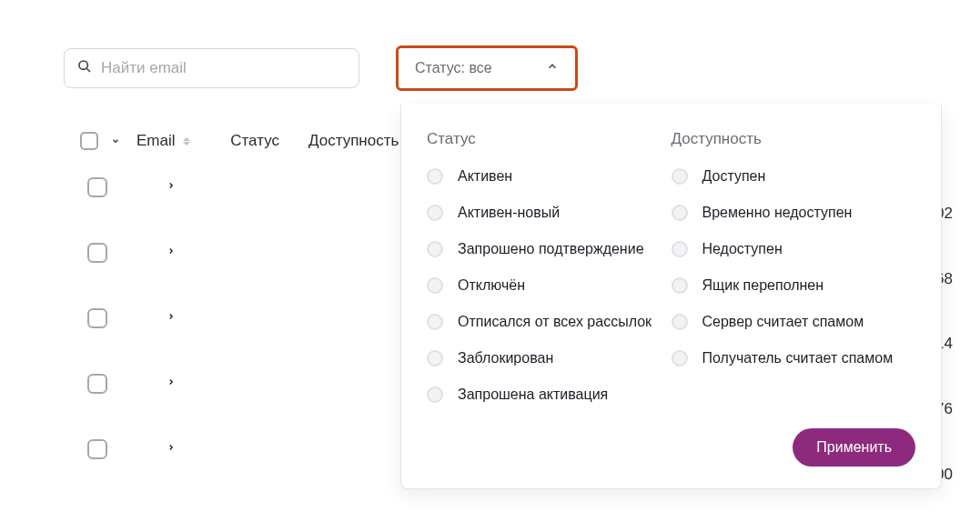 Image resolution: width=980 pixels, height=532 pixels. I want to click on status-option-label: Запрошена активация, so click(533, 395).